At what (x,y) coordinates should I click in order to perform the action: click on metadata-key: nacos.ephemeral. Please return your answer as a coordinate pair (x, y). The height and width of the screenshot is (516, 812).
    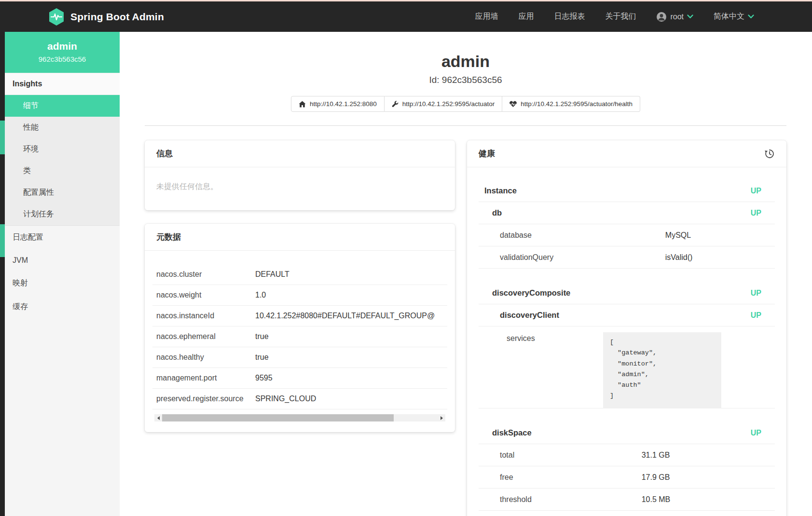
    Looking at the image, I should click on (206, 337).